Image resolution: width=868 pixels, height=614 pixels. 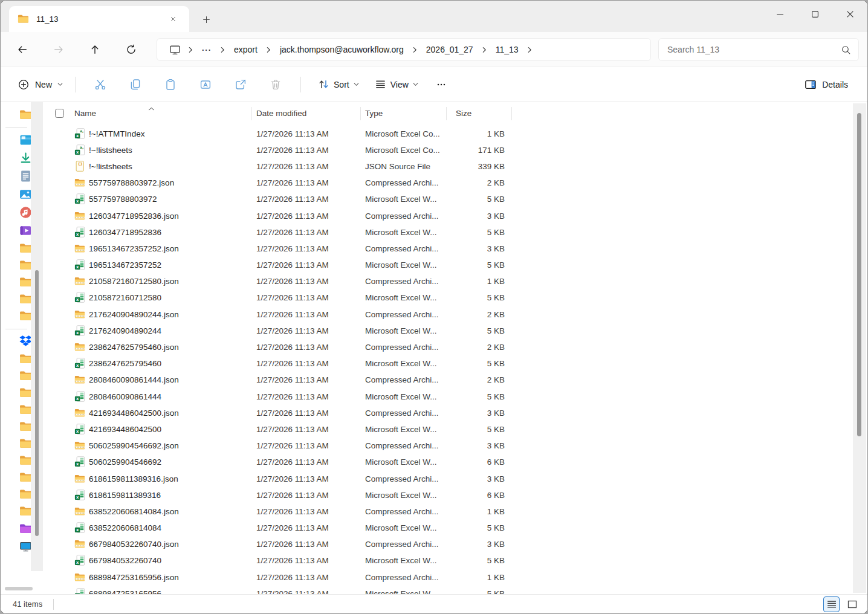 What do you see at coordinates (374, 114) in the screenshot?
I see `column-header-type: Type` at bounding box center [374, 114].